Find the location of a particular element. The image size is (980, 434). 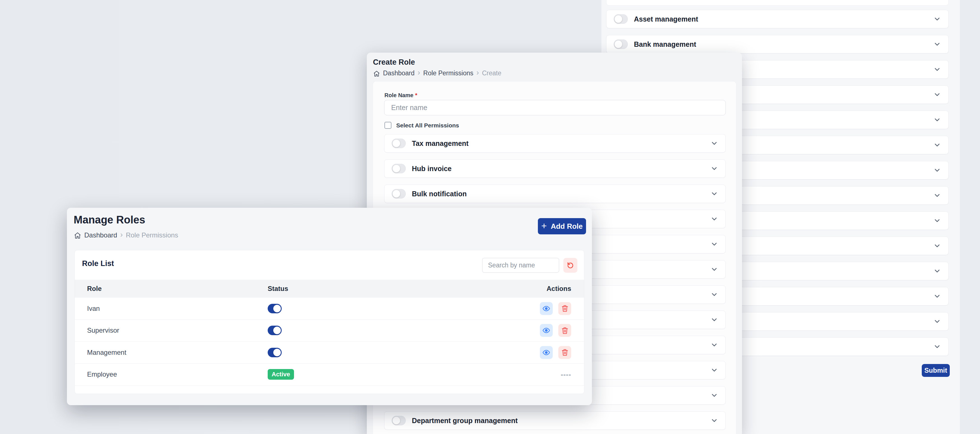

table-row: Supervisor is located at coordinates (329, 331).